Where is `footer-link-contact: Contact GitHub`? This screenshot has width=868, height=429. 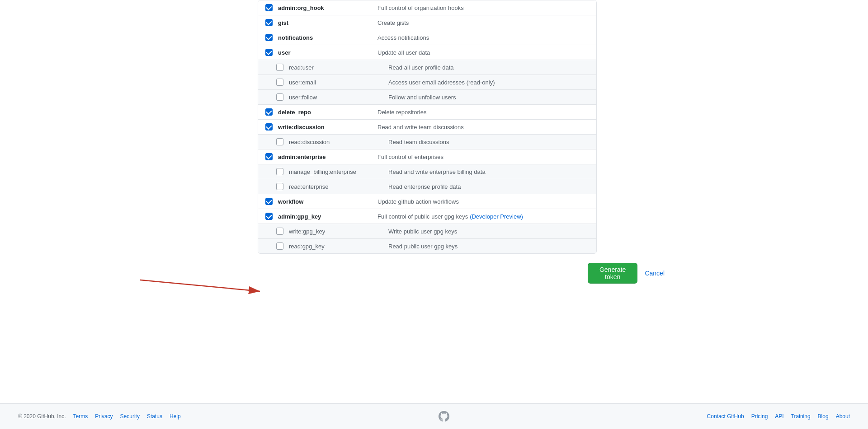
footer-link-contact: Contact GitHub is located at coordinates (726, 416).